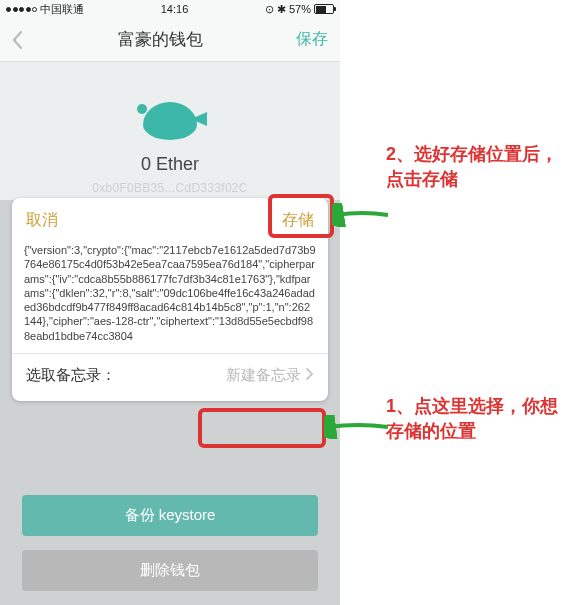 Image resolution: width=569 pixels, height=605 pixels. I want to click on status-bar: 中国联通 14:16 ⊙ ✱ 57%, so click(170, 9).